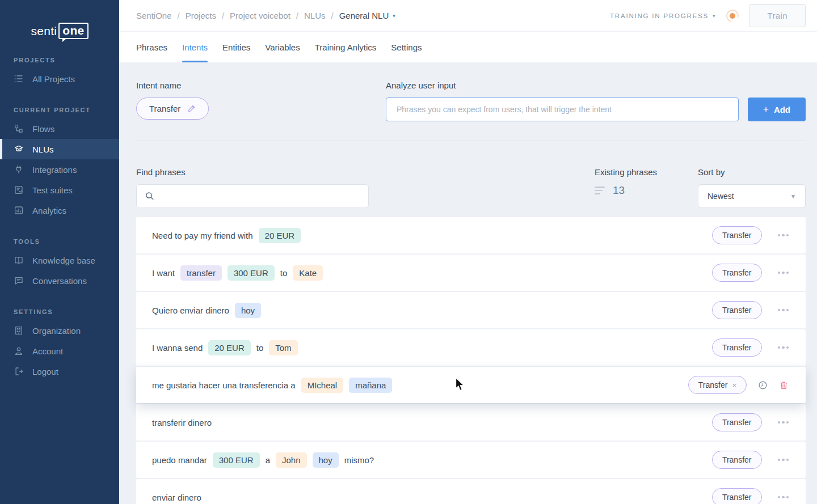  Describe the element at coordinates (292, 460) in the screenshot. I see `phrase-tag-person: John` at that location.